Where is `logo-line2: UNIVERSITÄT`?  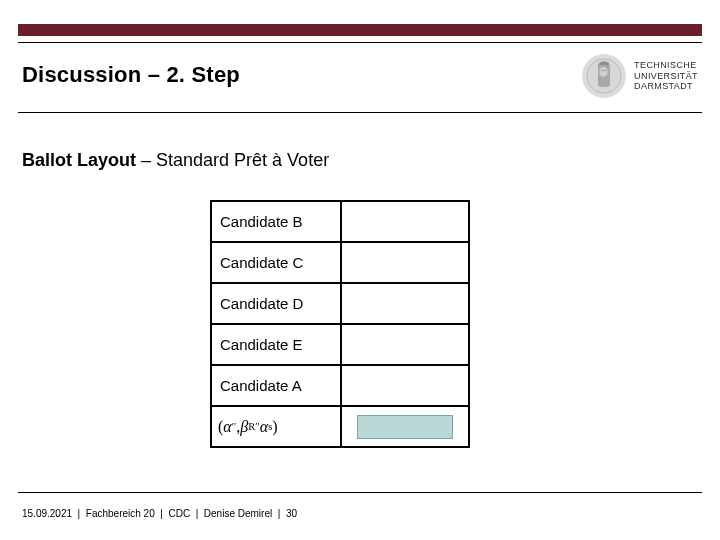 logo-line2: UNIVERSITÄT is located at coordinates (666, 76).